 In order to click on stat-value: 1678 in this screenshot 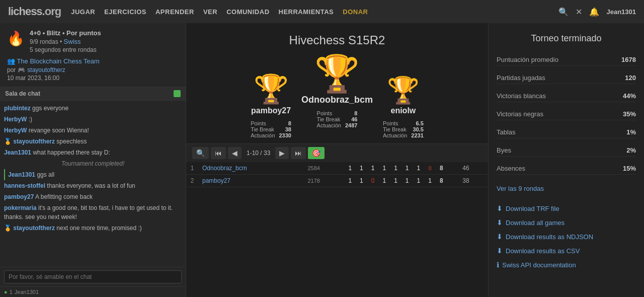, I will do `click(629, 59)`.